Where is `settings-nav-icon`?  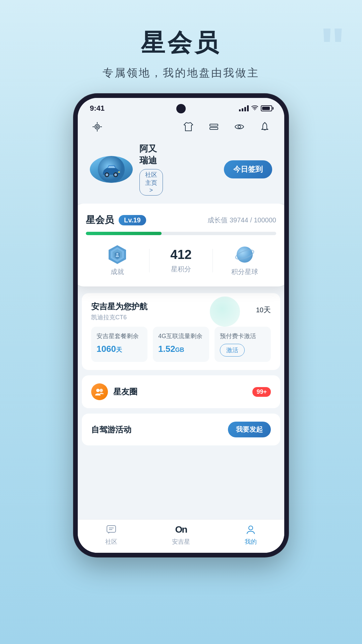
settings-nav-icon is located at coordinates (97, 127).